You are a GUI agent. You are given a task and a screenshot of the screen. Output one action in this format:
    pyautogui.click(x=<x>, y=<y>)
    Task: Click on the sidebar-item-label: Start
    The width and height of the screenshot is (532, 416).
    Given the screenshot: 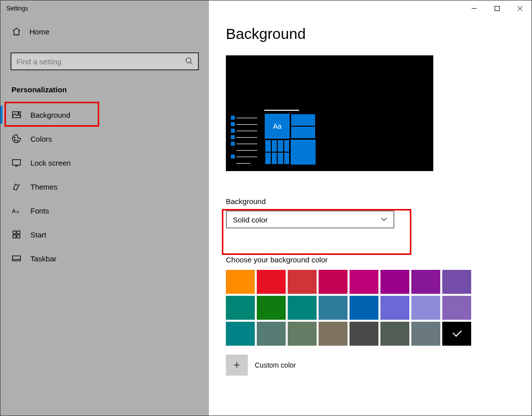 What is the action you would take?
    pyautogui.click(x=38, y=234)
    